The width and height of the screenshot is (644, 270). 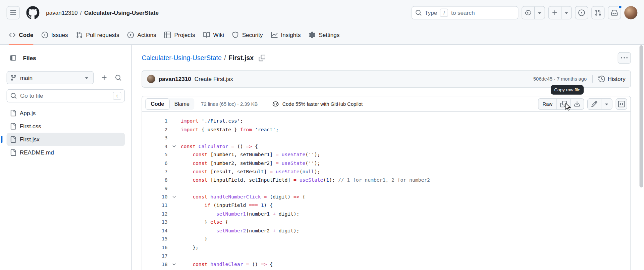 What do you see at coordinates (155, 189) in the screenshot?
I see `line-number: 9` at bounding box center [155, 189].